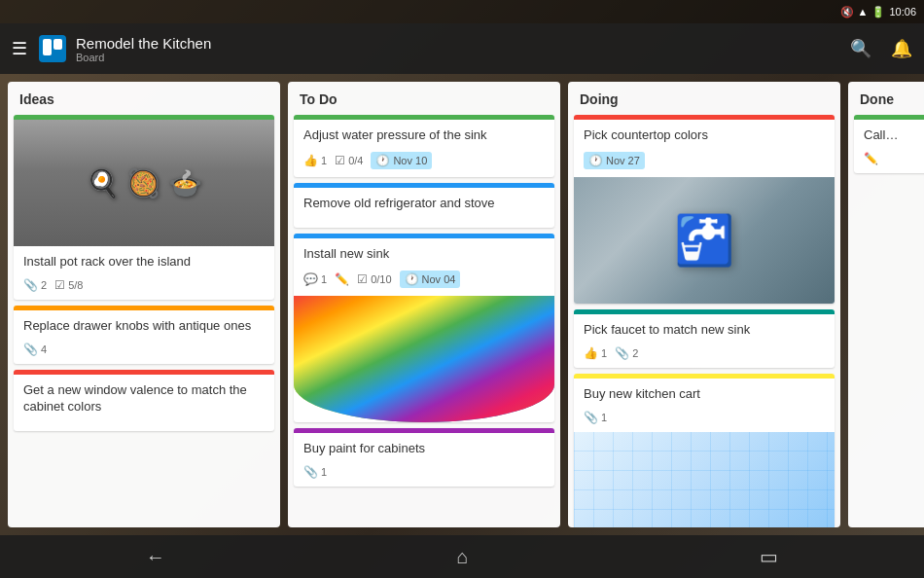 This screenshot has height=578, width=924. I want to click on card-countertop-title: Pick countertop colors, so click(704, 134).